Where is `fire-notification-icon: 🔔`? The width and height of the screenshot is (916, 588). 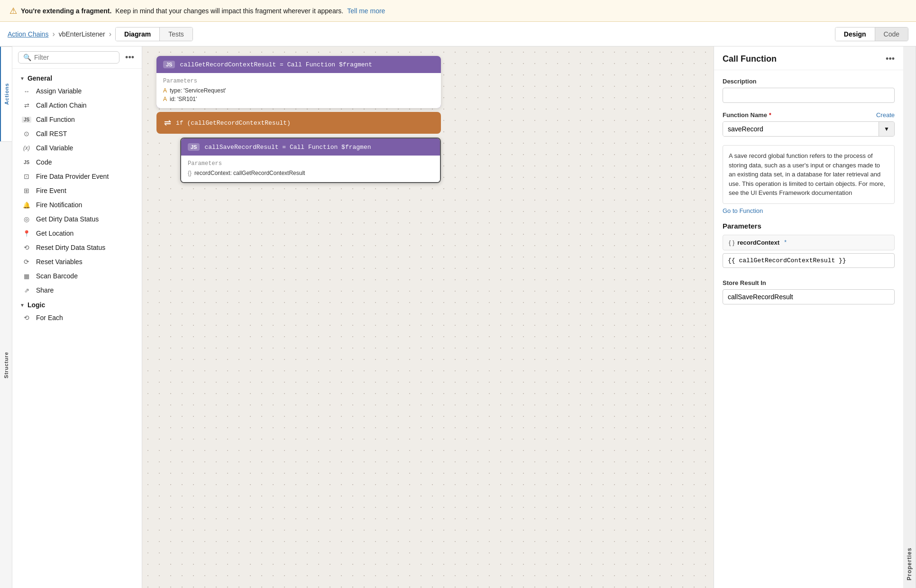 fire-notification-icon: 🔔 is located at coordinates (27, 205).